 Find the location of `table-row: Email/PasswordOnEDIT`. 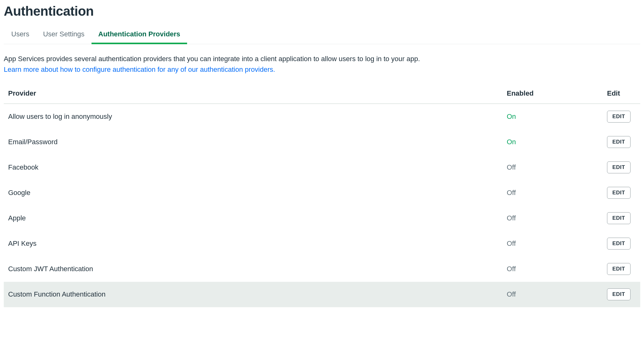

table-row: Email/PasswordOnEDIT is located at coordinates (322, 142).